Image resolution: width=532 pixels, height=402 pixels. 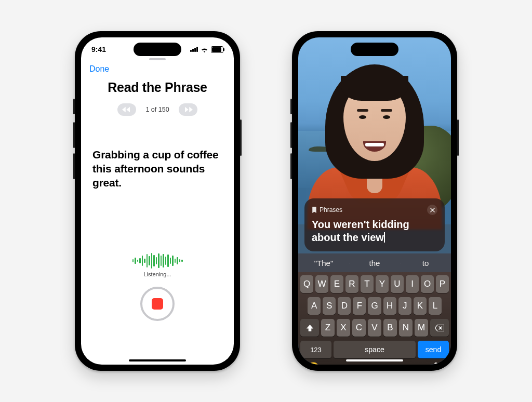 I want to click on speech-line-1: You weren't kidding, so click(x=361, y=224).